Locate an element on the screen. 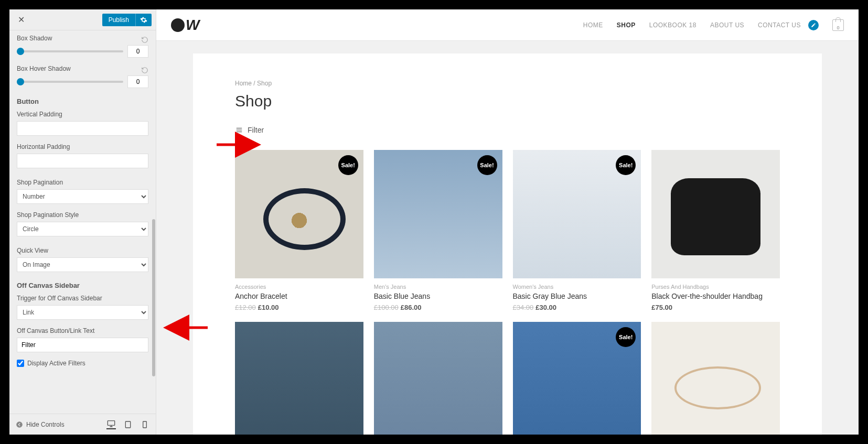 The image size is (868, 444). chevron-left-icon is located at coordinates (19, 425).